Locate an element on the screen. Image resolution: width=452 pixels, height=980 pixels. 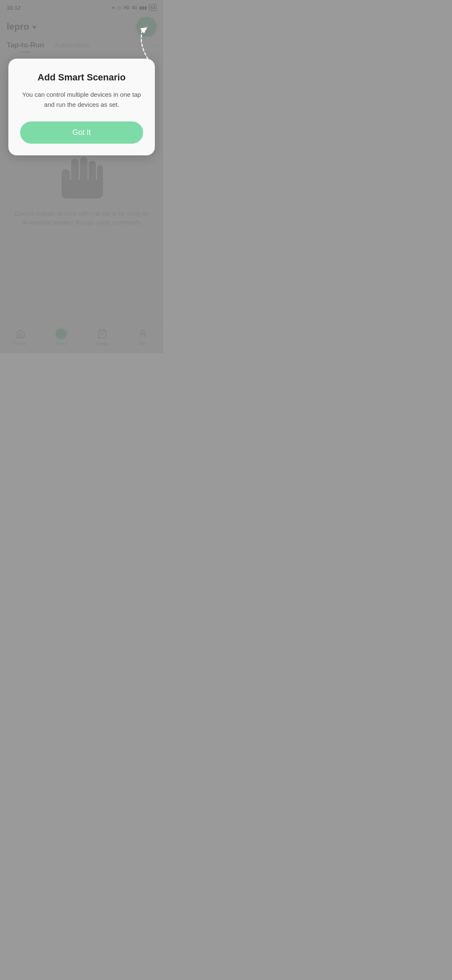
tooltip-card: Add Smart Scenario You can control multi… is located at coordinates (82, 107).